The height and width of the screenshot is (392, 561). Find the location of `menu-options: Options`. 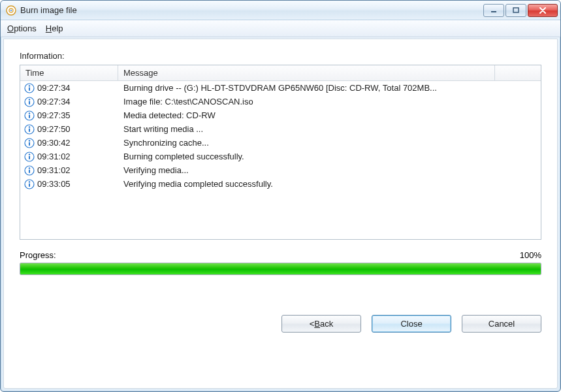

menu-options: Options is located at coordinates (22, 29).